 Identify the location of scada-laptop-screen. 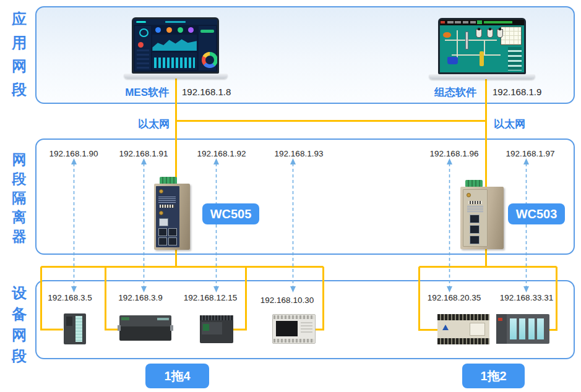
(482, 46).